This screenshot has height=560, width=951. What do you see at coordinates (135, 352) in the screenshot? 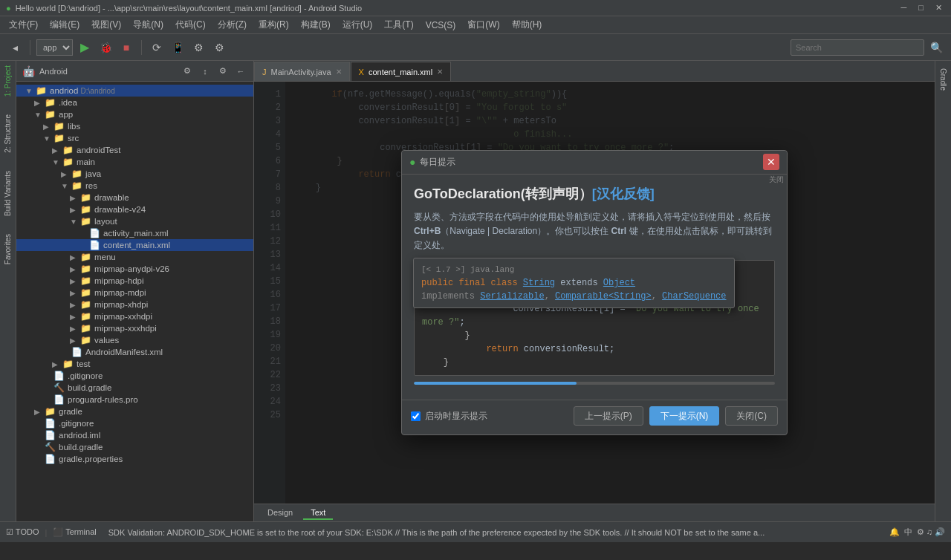
I see `tree-item-manifest: ▶ 📄 AndroidManifest.xml` at bounding box center [135, 352].